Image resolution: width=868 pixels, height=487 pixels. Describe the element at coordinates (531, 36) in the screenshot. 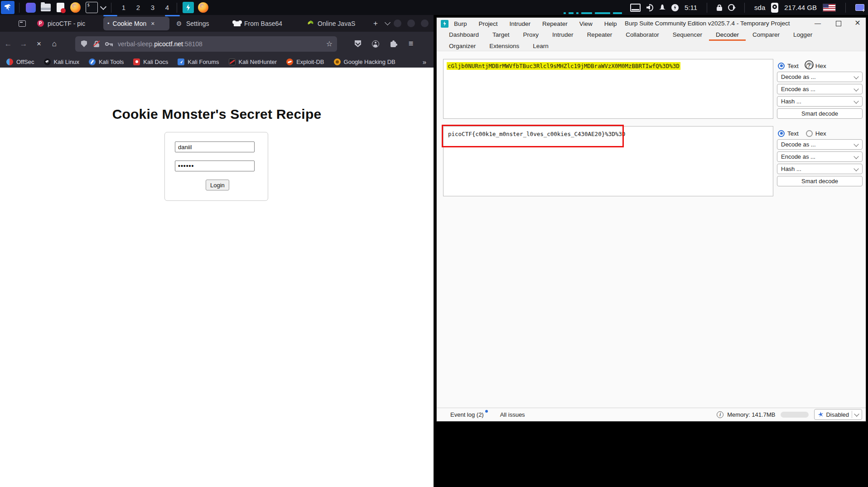

I see `tab-proxy: Proxy` at that location.